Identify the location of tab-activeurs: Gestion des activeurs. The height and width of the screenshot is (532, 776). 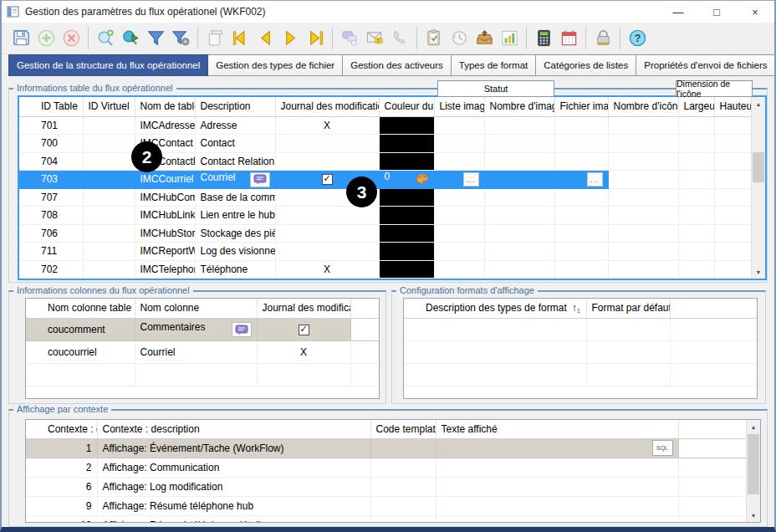
(397, 65).